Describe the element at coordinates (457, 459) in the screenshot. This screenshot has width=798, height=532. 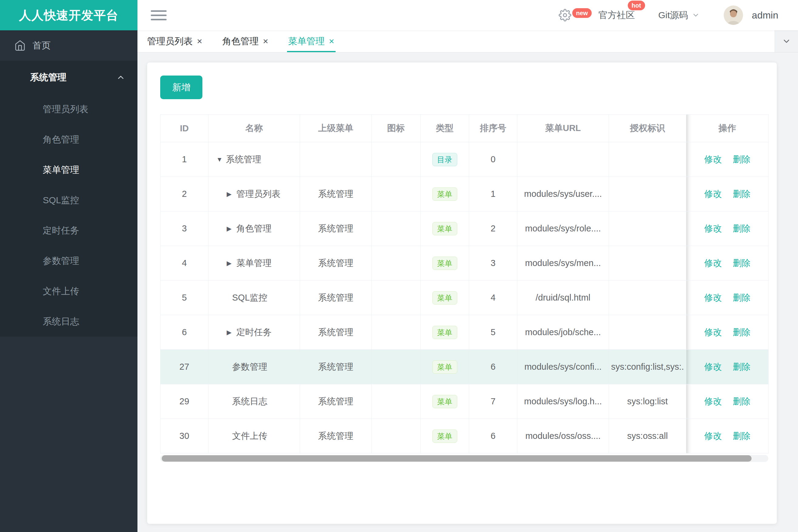
I see `scrollbar-thumb` at that location.